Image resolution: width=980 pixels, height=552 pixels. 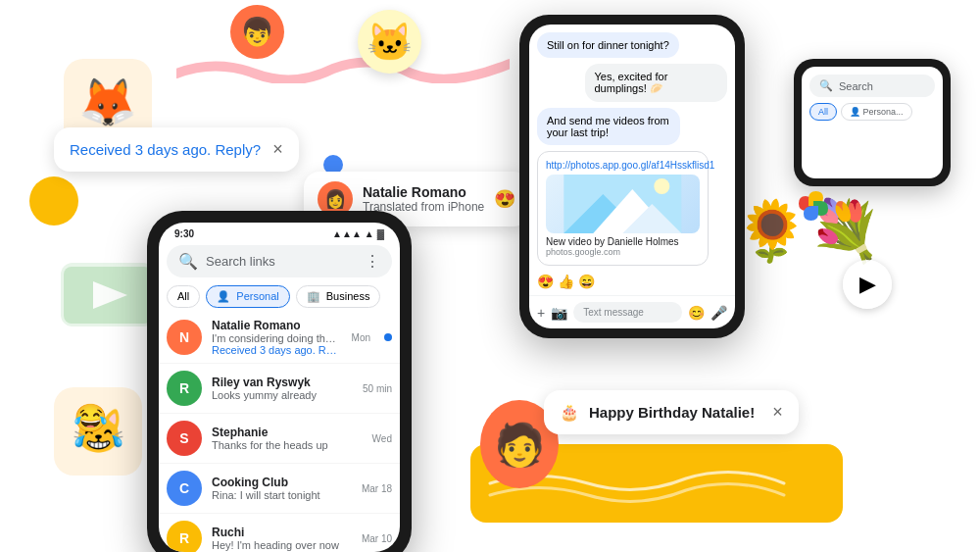 What do you see at coordinates (623, 241) in the screenshot?
I see `link-title: New video by Danielle Holmes` at bounding box center [623, 241].